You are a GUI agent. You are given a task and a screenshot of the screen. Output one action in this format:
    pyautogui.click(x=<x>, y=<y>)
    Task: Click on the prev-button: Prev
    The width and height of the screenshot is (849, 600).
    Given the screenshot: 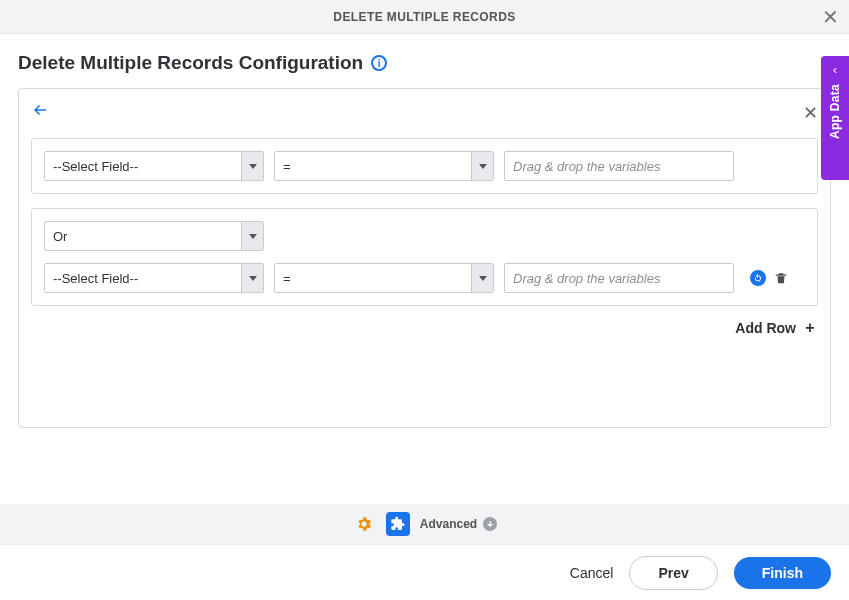 What is the action you would take?
    pyautogui.click(x=673, y=573)
    